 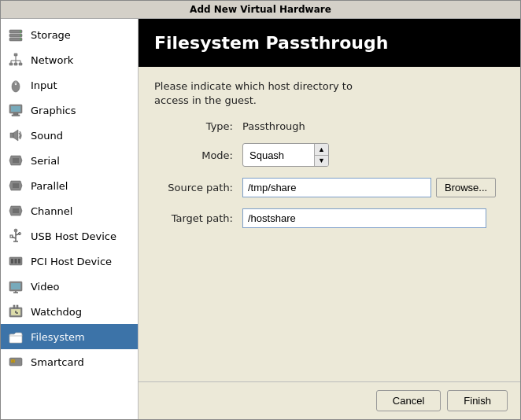 I want to click on sidebar-label-network: Network, so click(x=52, y=60).